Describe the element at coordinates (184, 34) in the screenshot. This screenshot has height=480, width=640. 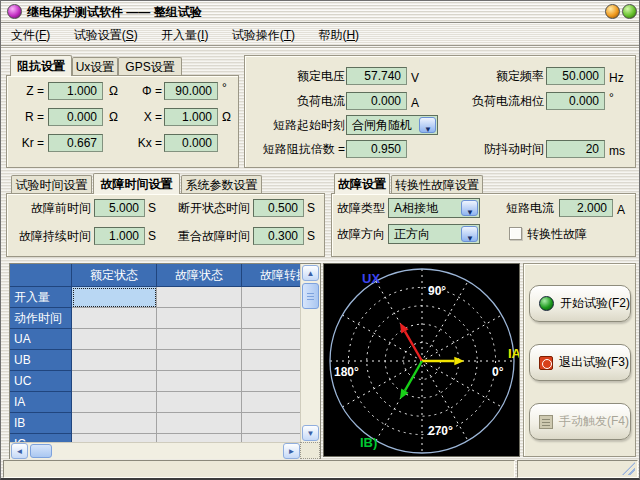
I see `menu-binary-input: 开入量(I)` at that location.